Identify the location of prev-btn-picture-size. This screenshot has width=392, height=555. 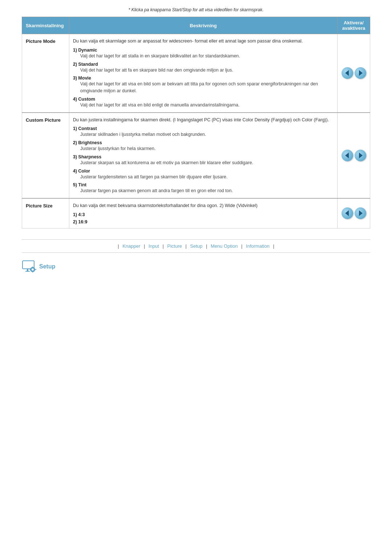
(347, 213).